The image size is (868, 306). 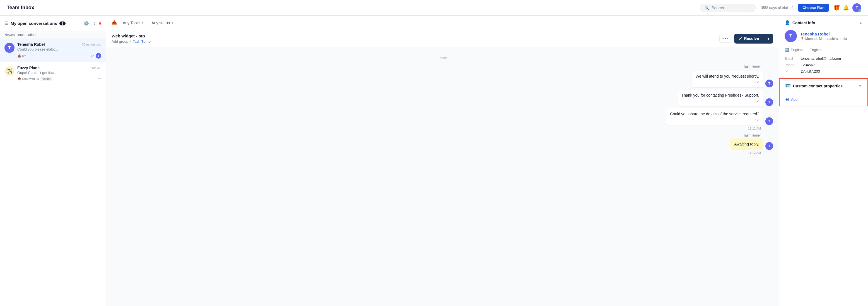 What do you see at coordinates (31, 45) in the screenshot?
I see `conv-name: Tenesha Robel` at bounding box center [31, 45].